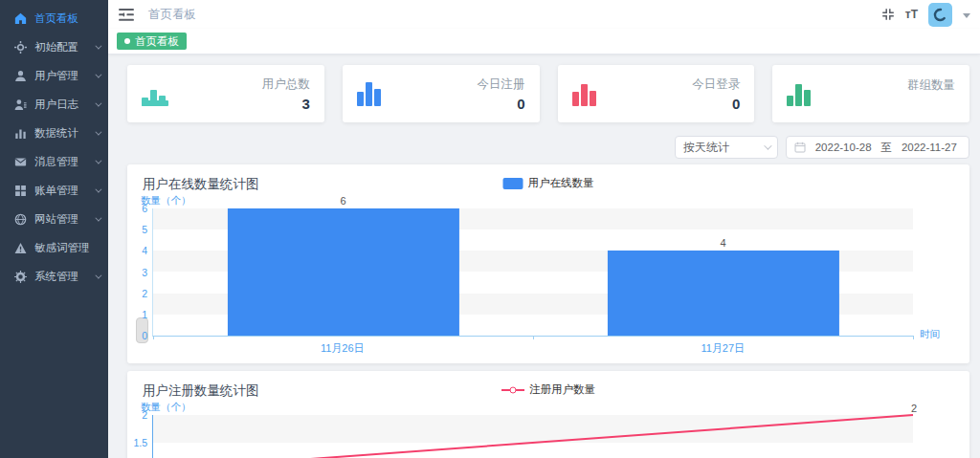  Describe the element at coordinates (54, 229) in the screenshot. I see `sidebar: 首页看板 初始配置 用户管理 用户日志 数据统计 消息管理` at that location.